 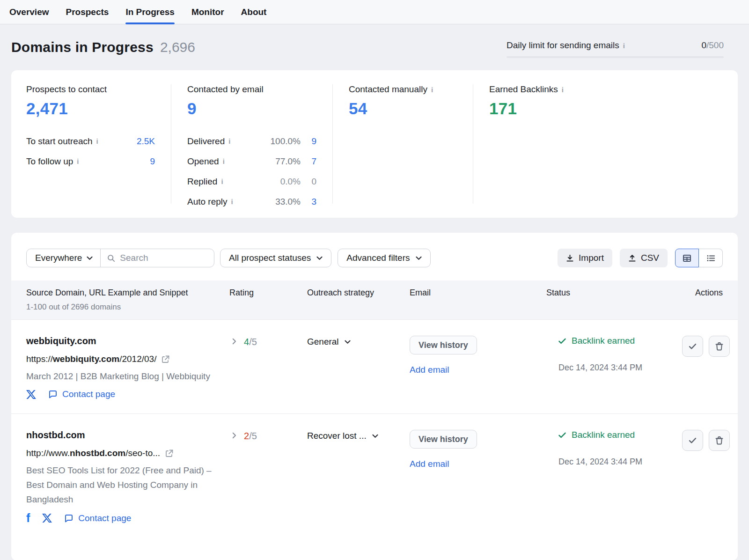 What do you see at coordinates (715, 45) in the screenshot?
I see `daily-limit-total: /500` at bounding box center [715, 45].